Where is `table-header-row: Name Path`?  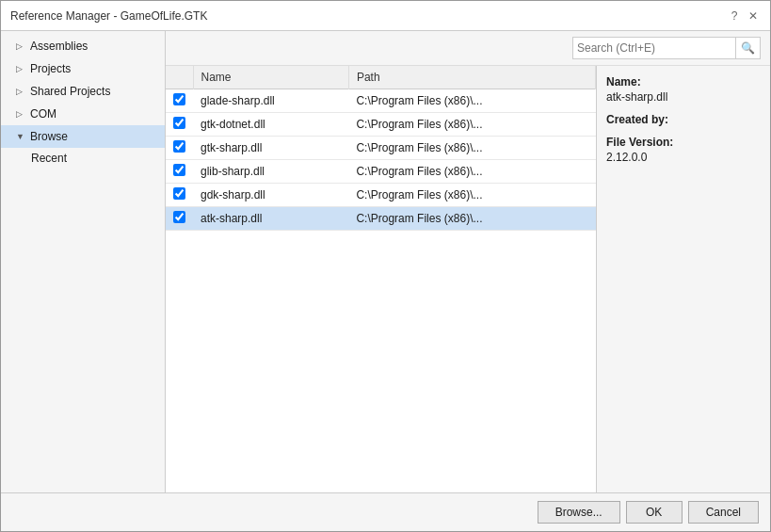
table-header-row: Name Path is located at coordinates (380, 77).